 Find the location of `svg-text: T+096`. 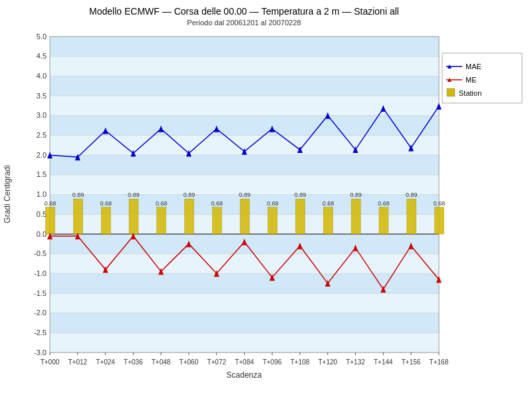

svg-text: T+096 is located at coordinates (273, 362).